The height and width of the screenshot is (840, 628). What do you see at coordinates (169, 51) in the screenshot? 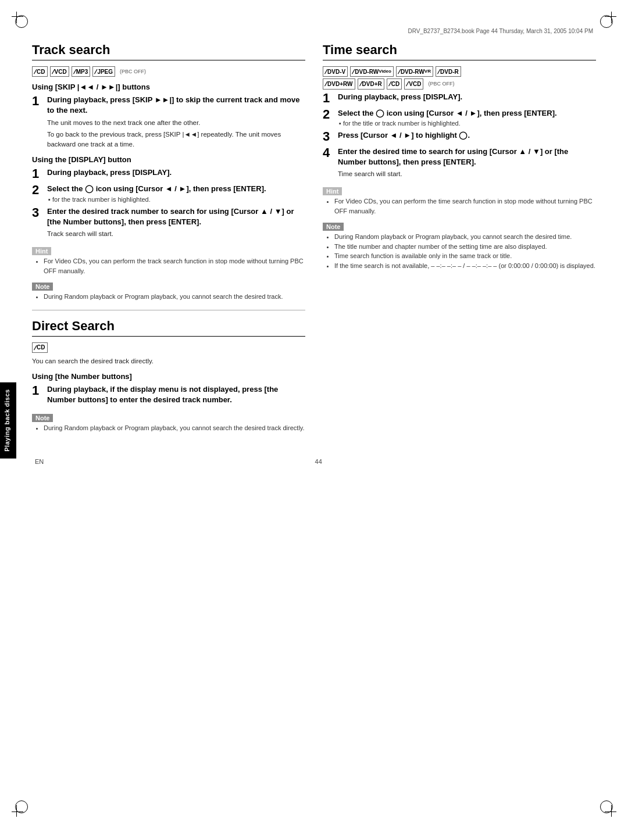
I see `track-search-title: Track search` at bounding box center [169, 51].